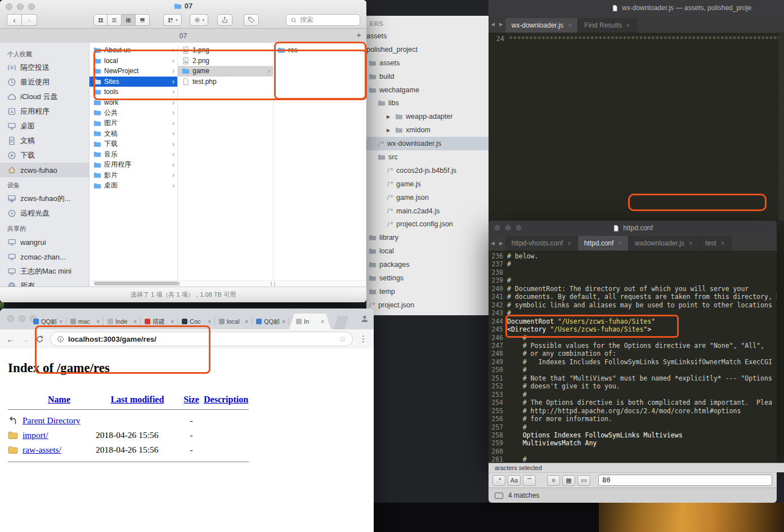  Describe the element at coordinates (48, 321) in the screenshot. I see `browser-tab: QQ邮×` at that location.